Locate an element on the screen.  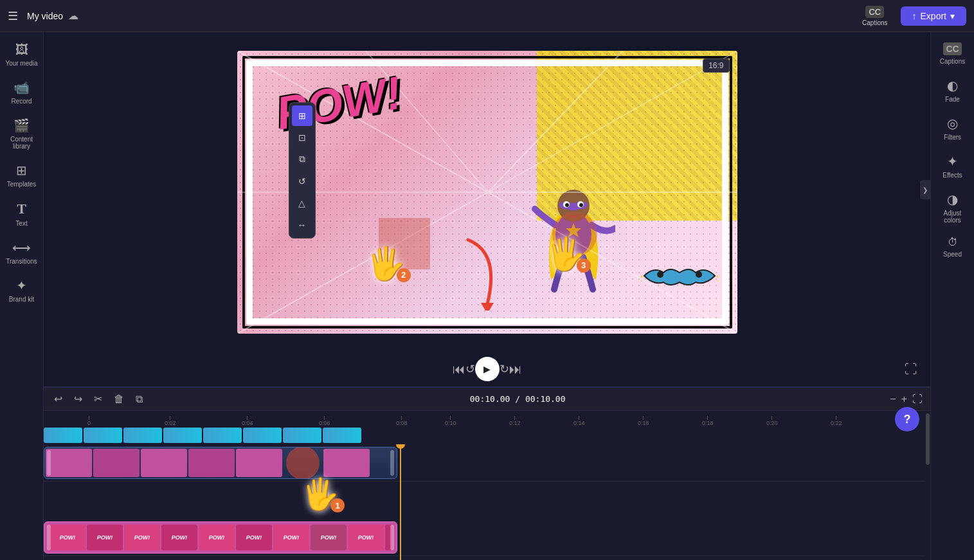
skip-forward-button: ⏭ is located at coordinates (516, 369).